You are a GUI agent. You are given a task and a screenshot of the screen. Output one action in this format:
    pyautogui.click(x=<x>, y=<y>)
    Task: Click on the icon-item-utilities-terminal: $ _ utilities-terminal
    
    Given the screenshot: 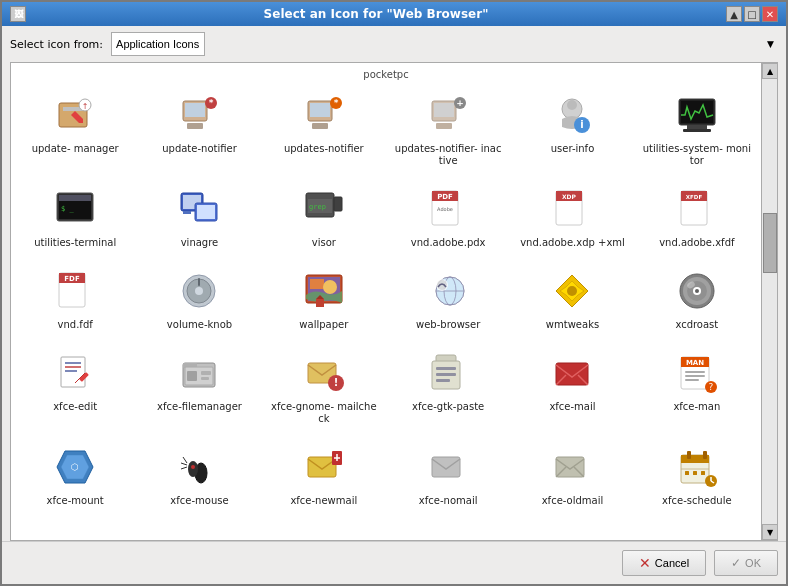 What is the action you would take?
    pyautogui.click(x=75, y=217)
    